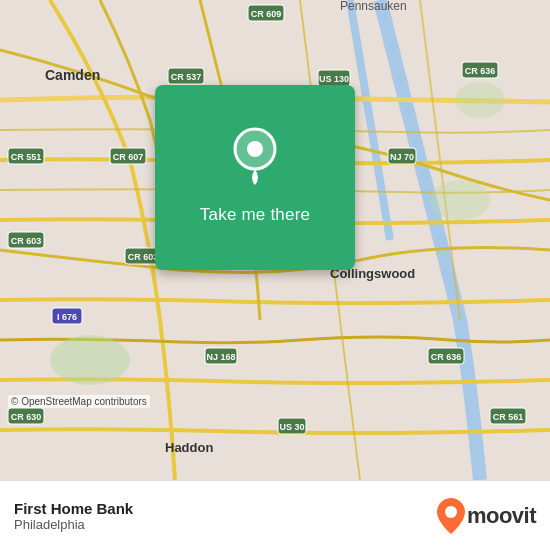 Image resolution: width=550 pixels, height=550 pixels. I want to click on svg-text: I 676, so click(67, 317).